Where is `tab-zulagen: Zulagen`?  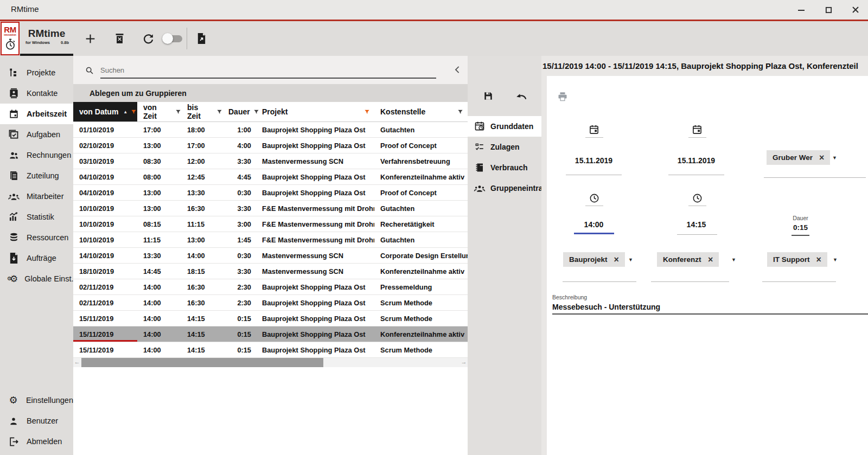 tab-zulagen: Zulagen is located at coordinates (505, 147).